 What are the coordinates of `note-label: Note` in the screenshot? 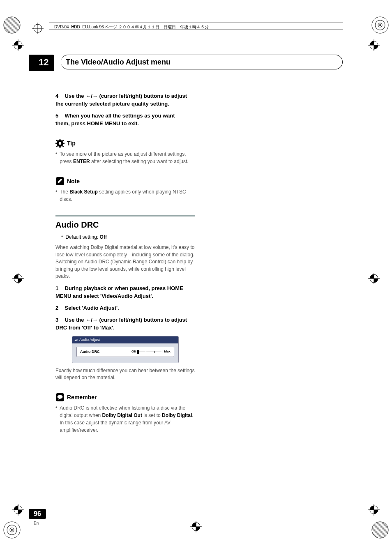 It's located at (73, 181).